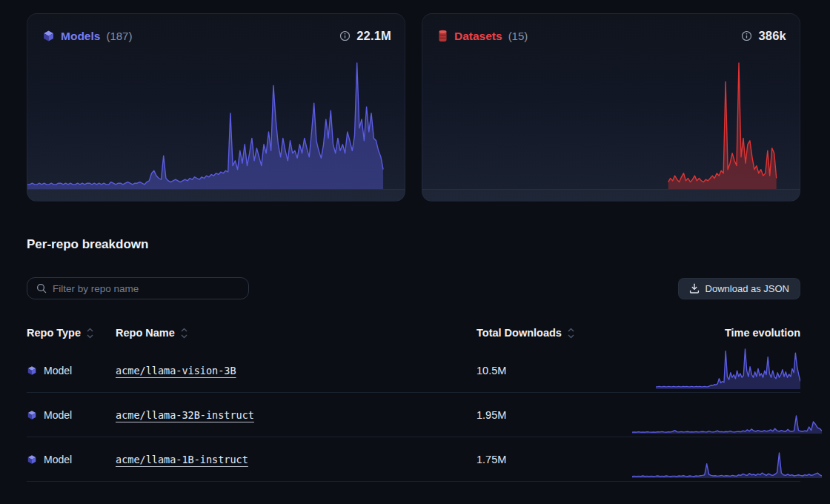 This screenshot has height=504, width=830. What do you see at coordinates (185, 415) in the screenshot?
I see `repo-link: acme/llama-32B-instruct` at bounding box center [185, 415].